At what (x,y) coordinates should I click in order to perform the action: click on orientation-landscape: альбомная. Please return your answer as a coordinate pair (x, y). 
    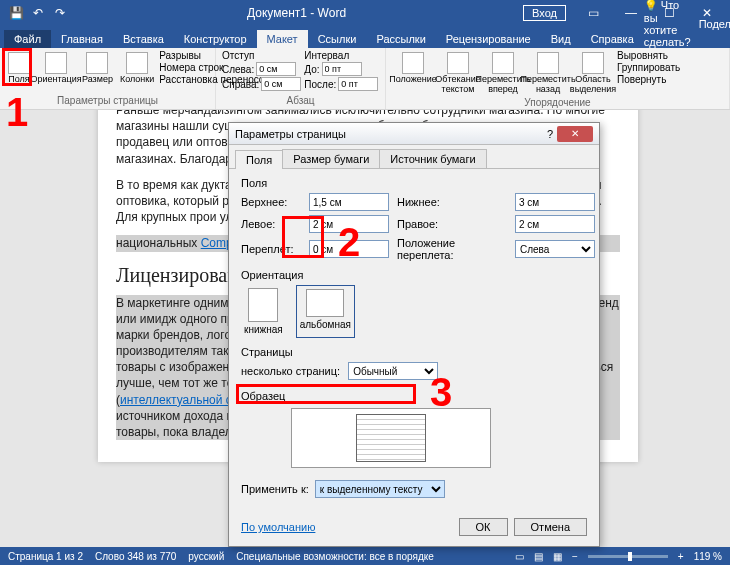
    Looking at the image, I should click on (326, 312).